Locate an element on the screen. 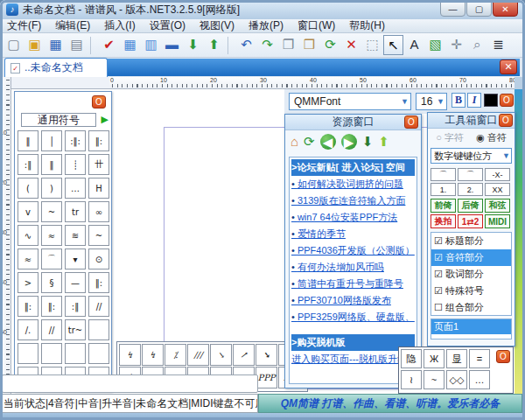 Image resolution: width=525 pixels, height=420 pixels. symbol-cell: § is located at coordinates (52, 283).